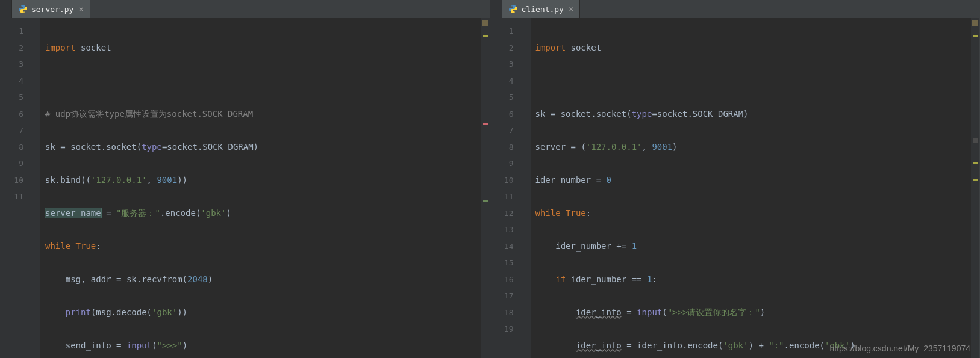  Describe the element at coordinates (52, 10) in the screenshot. I see `tab-label: server.py` at that location.